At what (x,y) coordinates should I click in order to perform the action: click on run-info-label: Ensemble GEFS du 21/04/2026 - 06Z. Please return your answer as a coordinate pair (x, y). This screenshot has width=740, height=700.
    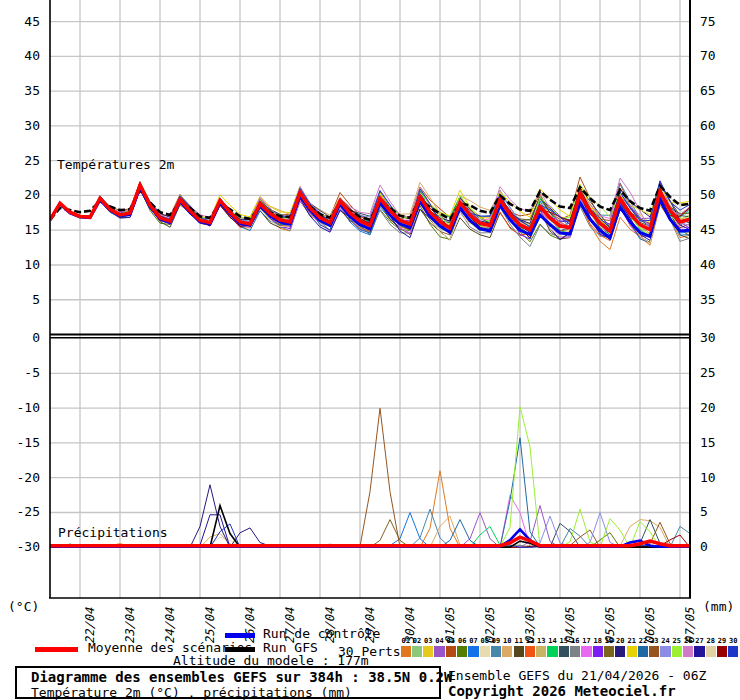
    Looking at the image, I should click on (577, 676).